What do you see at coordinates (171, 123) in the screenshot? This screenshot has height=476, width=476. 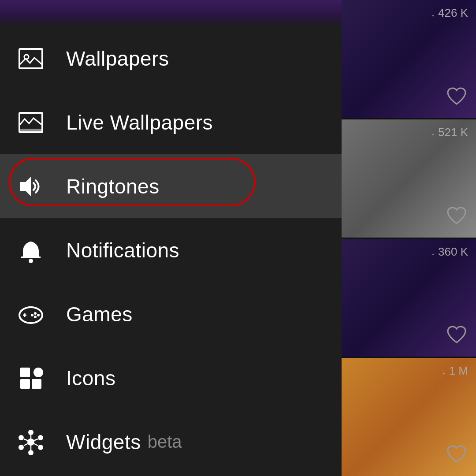 I see `sidebar-item-live-wallpapers: Live Wallpapers` at bounding box center [171, 123].